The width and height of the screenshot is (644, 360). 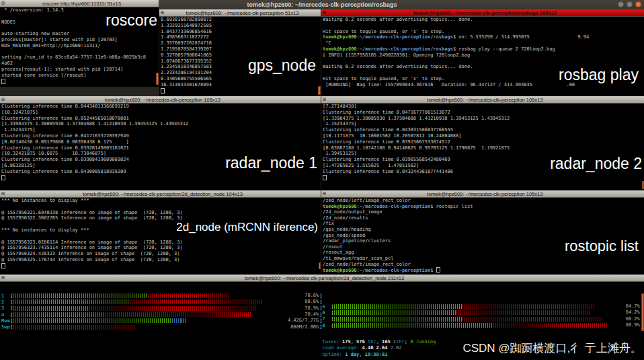 What do you see at coordinates (598, 75) in the screenshot?
I see `annotation-rosbag-play: rosbag play` at bounding box center [598, 75].